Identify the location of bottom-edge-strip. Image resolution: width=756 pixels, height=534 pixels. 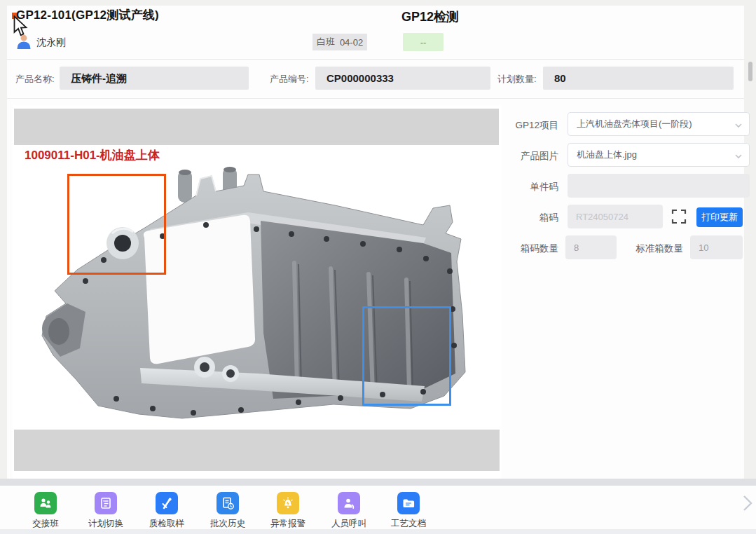
(378, 531).